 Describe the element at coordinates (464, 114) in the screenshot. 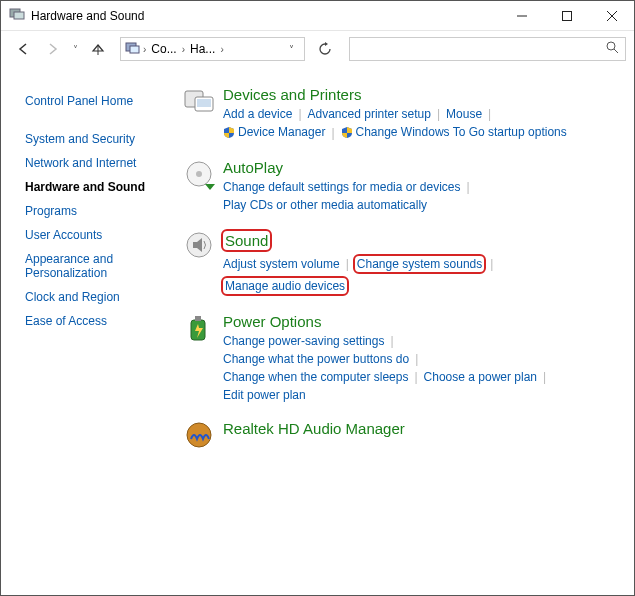

I see `task-link: Mouse` at that location.